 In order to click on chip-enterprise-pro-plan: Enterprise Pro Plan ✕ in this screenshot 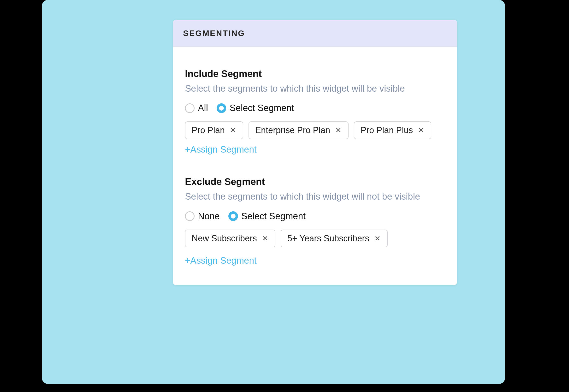, I will do `click(299, 130)`.